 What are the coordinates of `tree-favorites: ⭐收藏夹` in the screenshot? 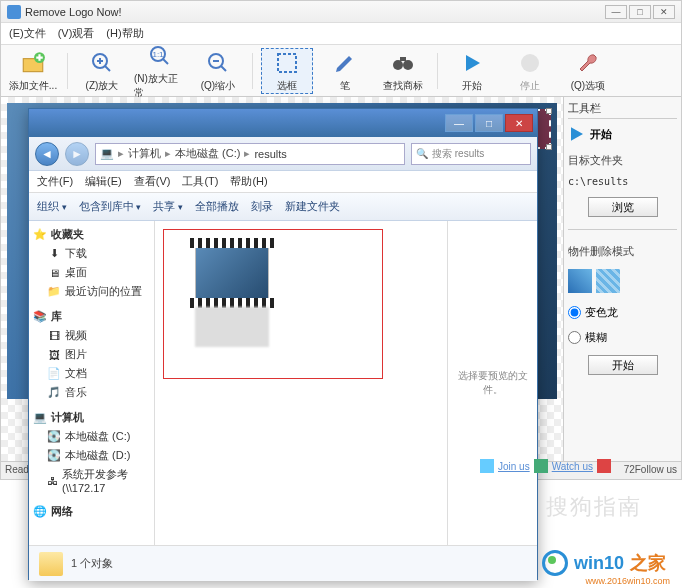 It's located at (92, 234).